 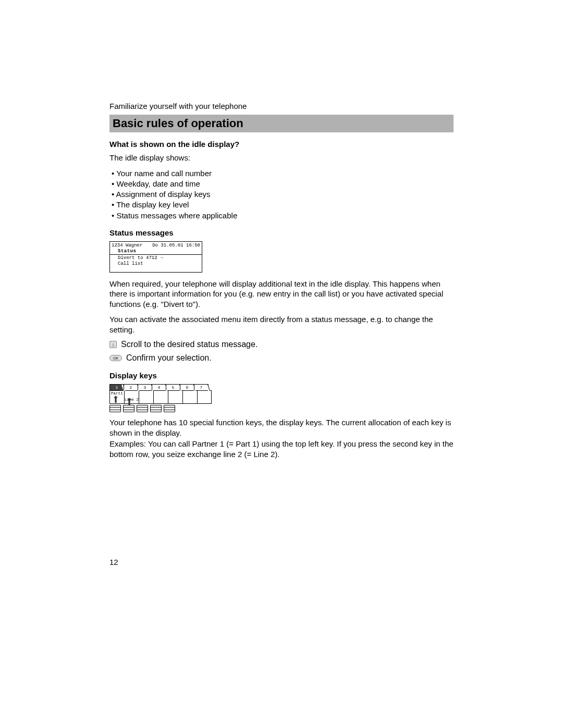 What do you see at coordinates (282, 427) in the screenshot?
I see `display-keys-para-1: Your telephone has 10 special function k…` at bounding box center [282, 427].